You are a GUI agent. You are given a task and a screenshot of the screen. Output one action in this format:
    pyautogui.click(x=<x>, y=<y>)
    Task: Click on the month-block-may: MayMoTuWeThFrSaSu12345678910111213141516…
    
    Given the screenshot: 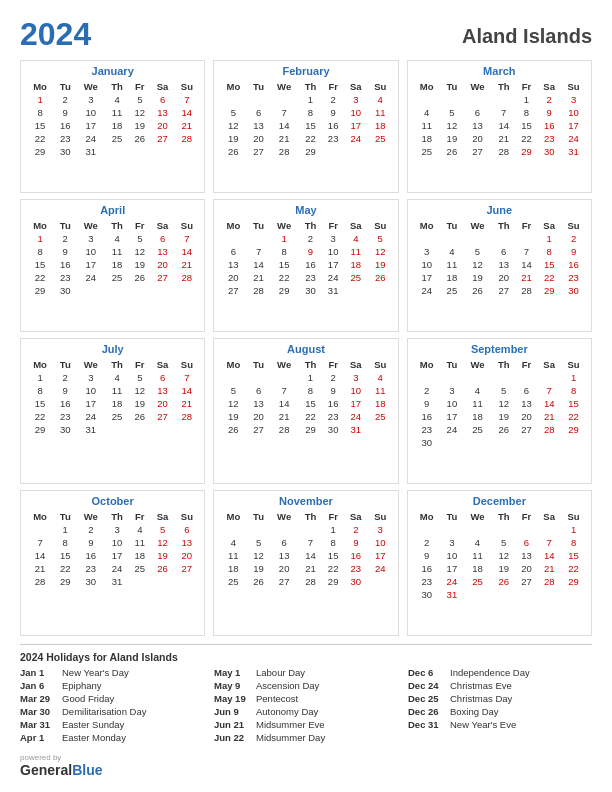 What is the action you would take?
    pyautogui.click(x=306, y=266)
    